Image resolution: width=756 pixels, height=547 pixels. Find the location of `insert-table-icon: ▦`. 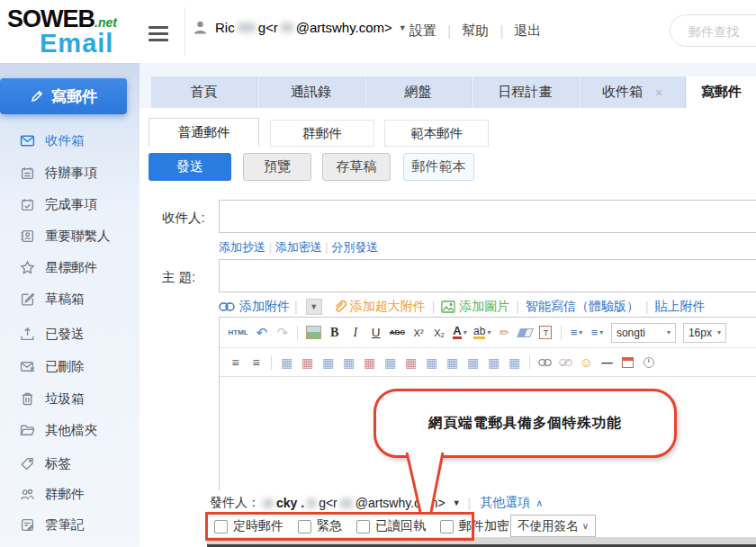

insert-table-icon: ▦ is located at coordinates (287, 362).